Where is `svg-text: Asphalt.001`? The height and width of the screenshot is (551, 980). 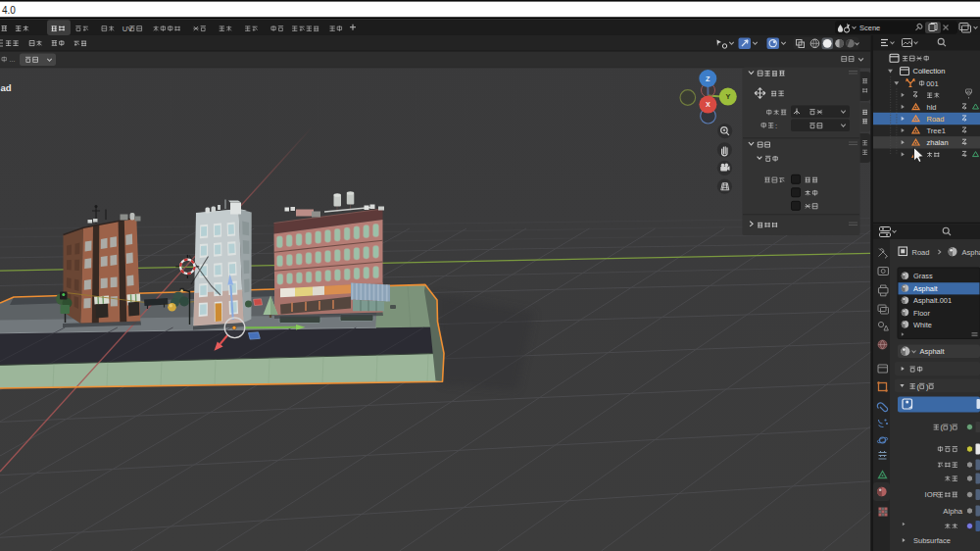
svg-text: Asphalt.001 is located at coordinates (933, 300).